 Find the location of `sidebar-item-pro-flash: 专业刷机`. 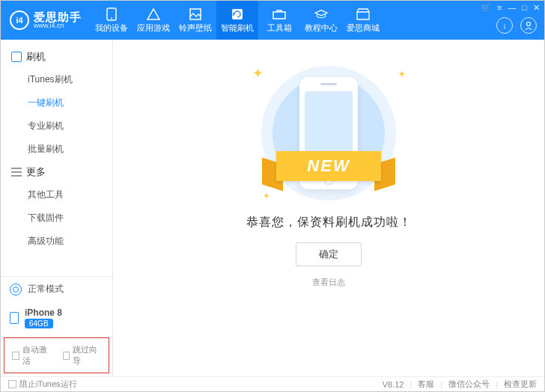

sidebar-item-pro-flash: 专业刷机 is located at coordinates (57, 126).